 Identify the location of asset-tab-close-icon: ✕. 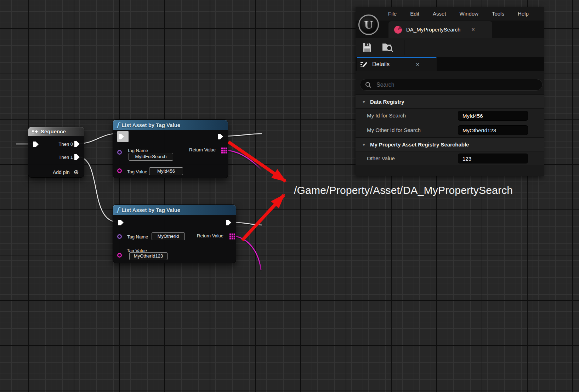
(473, 30).